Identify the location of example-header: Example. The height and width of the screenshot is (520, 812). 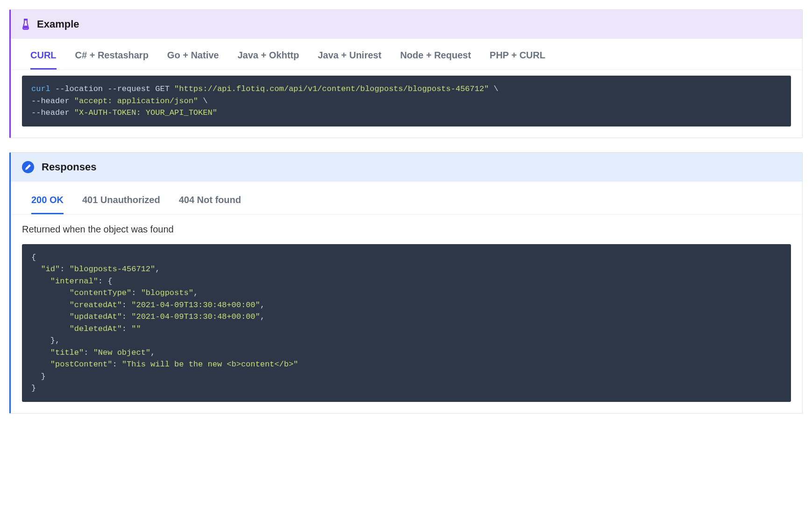
(406, 24).